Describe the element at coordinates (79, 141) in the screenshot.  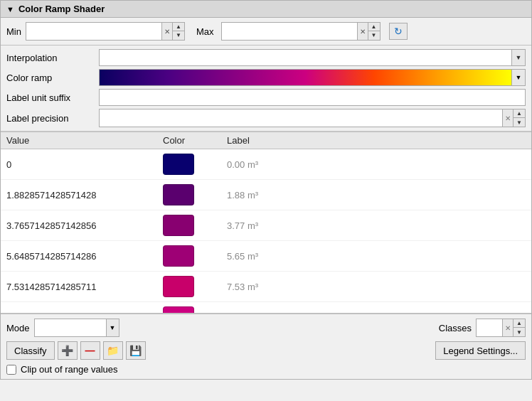
I see `col-header-value: Value` at that location.